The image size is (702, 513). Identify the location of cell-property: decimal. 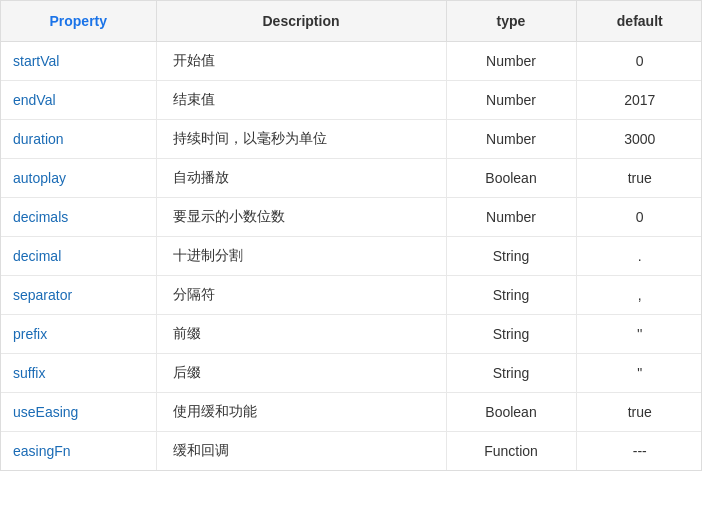
(78, 256).